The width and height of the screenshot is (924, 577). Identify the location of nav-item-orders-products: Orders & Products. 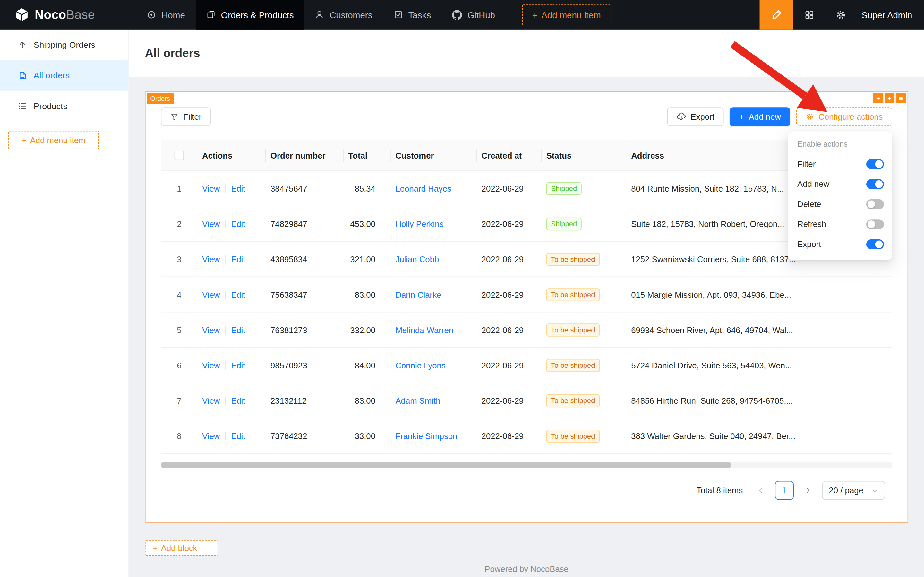
(250, 15).